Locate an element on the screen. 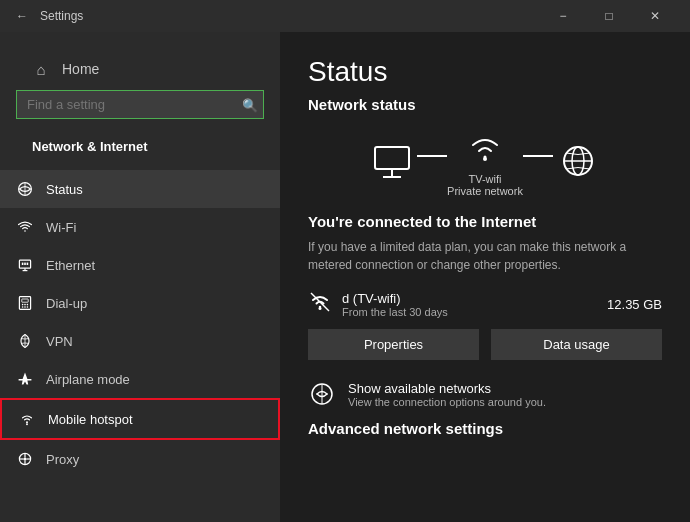  vpn-icon is located at coordinates (25, 341).